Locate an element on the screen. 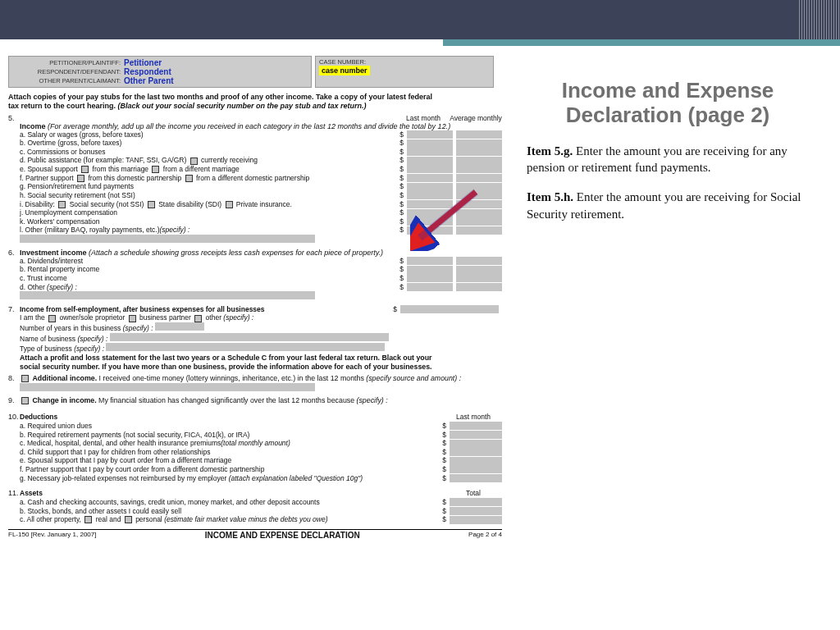  sec6-head-ital: (Attach a schedule showing gross receipt… is located at coordinates (236, 253).